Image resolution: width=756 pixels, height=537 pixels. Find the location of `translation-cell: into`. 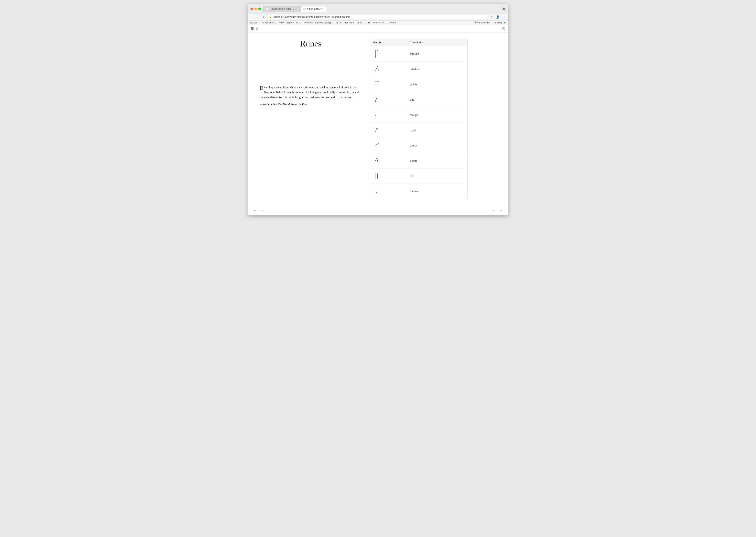

translation-cell: into is located at coordinates (437, 176).